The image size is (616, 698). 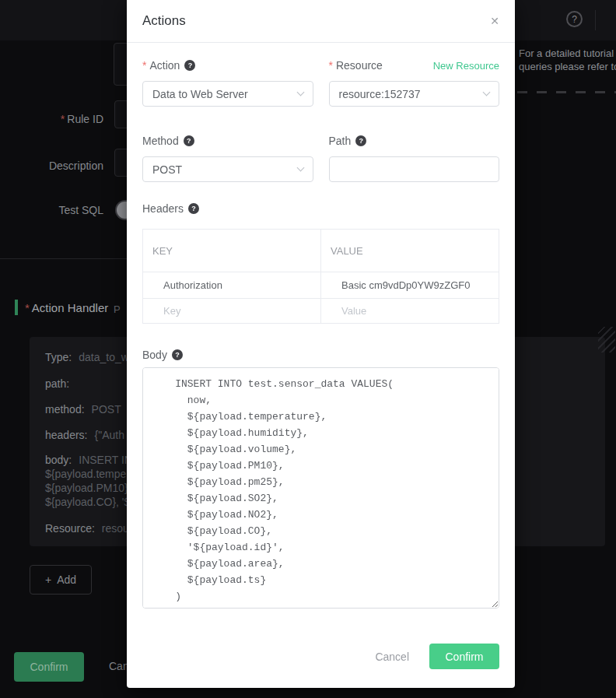 I want to click on header-key-cell: Authorization, so click(x=232, y=286).